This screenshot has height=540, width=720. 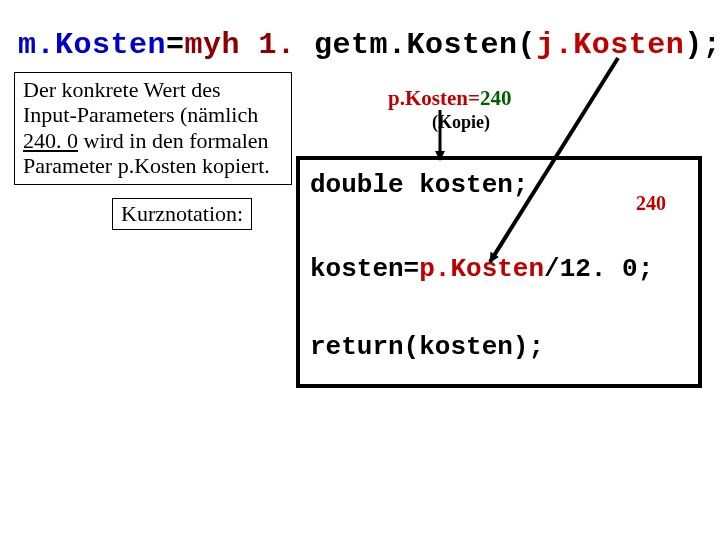 I want to click on value-240: 240, so click(x=651, y=204).